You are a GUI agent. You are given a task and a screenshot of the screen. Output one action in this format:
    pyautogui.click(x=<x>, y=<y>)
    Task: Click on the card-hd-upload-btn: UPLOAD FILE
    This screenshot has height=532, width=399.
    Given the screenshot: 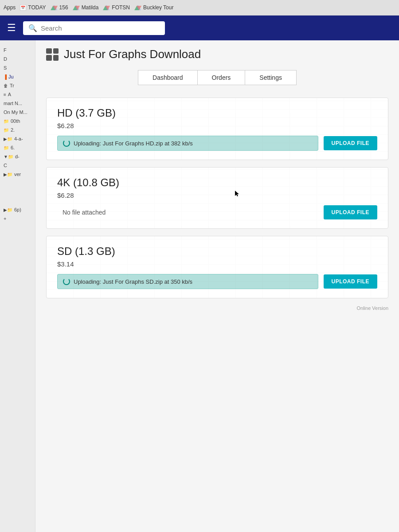 What is the action you would take?
    pyautogui.click(x=351, y=143)
    